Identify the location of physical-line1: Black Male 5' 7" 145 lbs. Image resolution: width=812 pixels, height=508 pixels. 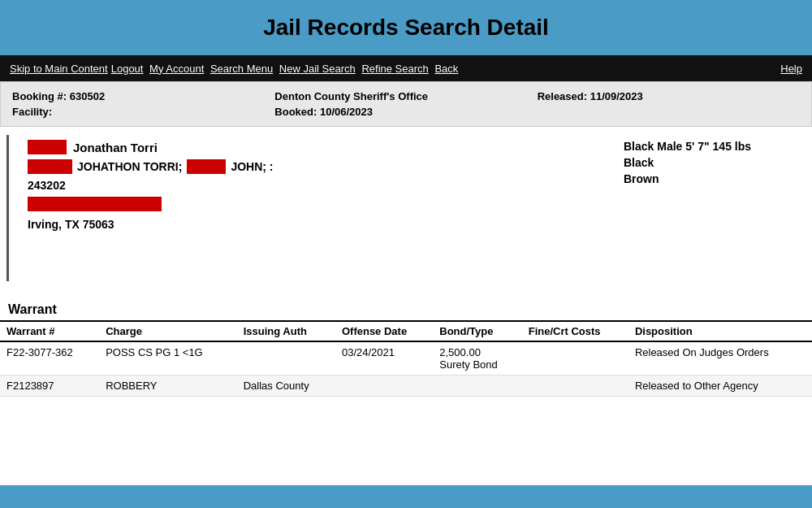
(713, 146).